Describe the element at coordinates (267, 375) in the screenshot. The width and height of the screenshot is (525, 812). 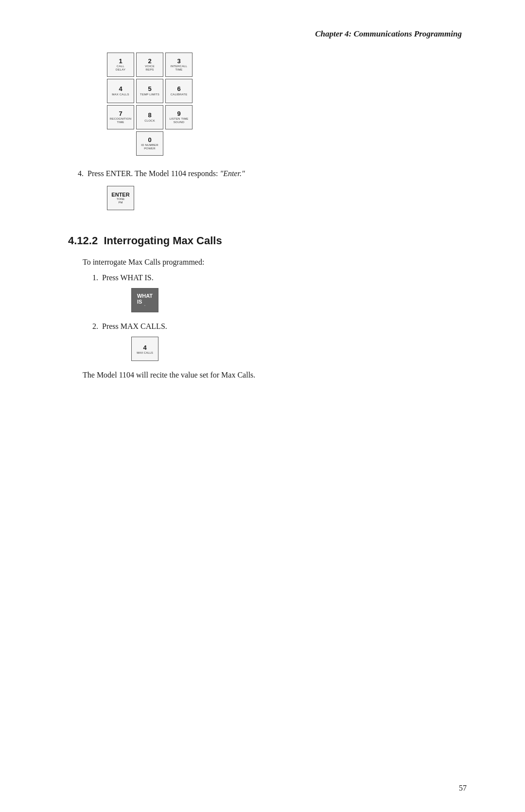
I see `closing-text: The Model 1104 will recite the value set…` at that location.